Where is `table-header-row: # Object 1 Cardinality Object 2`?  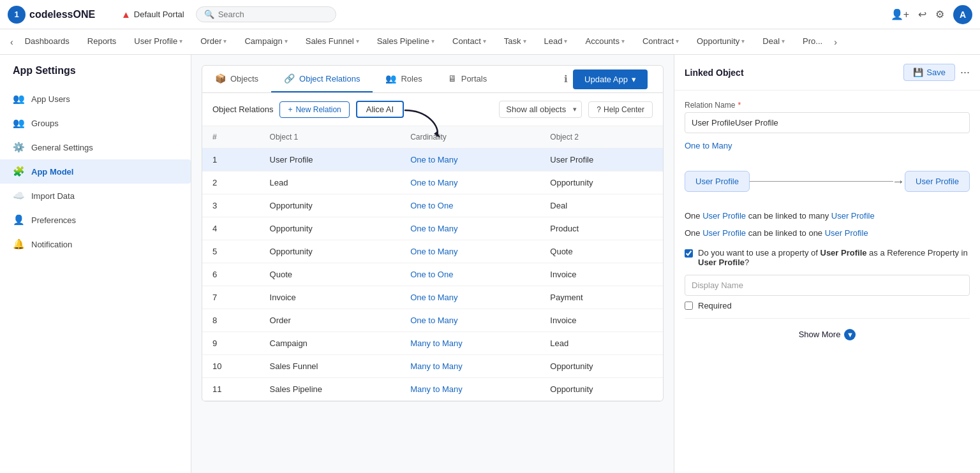 table-header-row: # Object 1 Cardinality Object 2 is located at coordinates (433, 138).